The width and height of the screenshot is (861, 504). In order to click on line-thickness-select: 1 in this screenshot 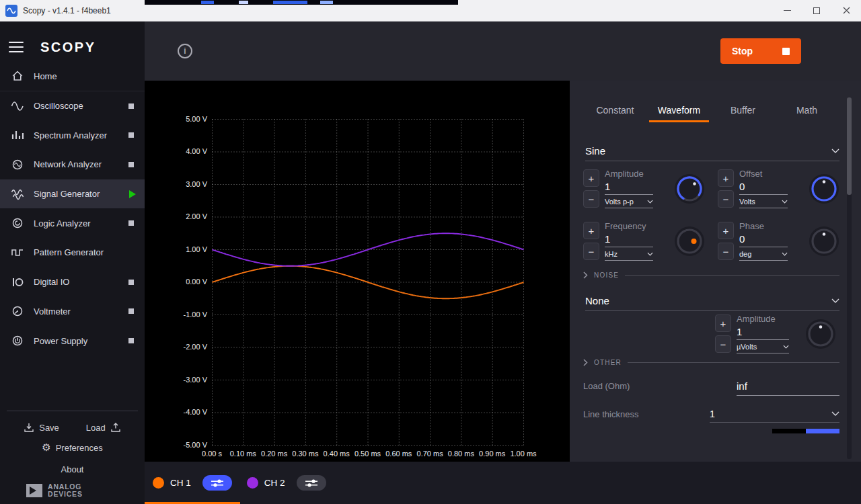, I will do `click(775, 414)`.